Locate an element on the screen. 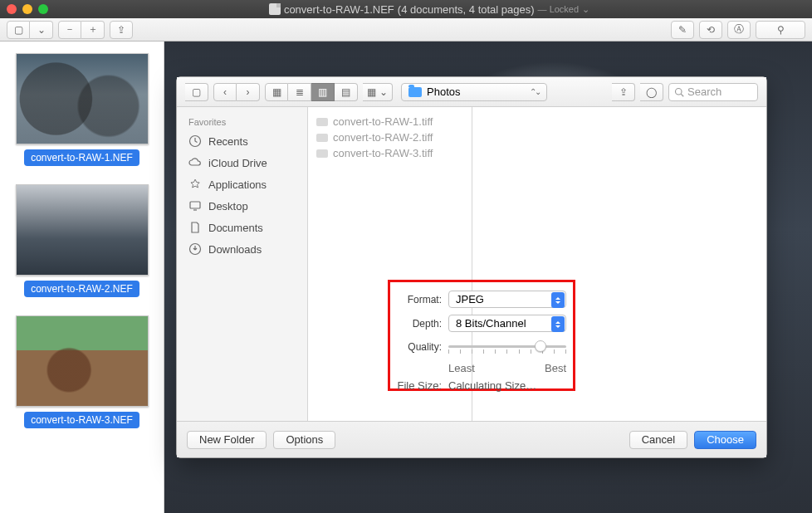 The height and width of the screenshot is (513, 812). search-placeholder: Search is located at coordinates (704, 91).